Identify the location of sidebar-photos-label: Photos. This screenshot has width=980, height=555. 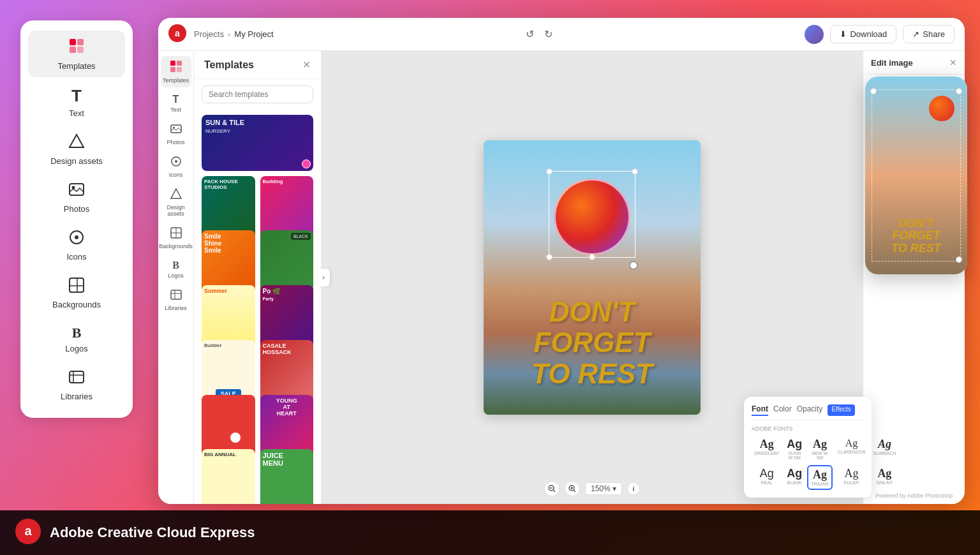
(77, 209).